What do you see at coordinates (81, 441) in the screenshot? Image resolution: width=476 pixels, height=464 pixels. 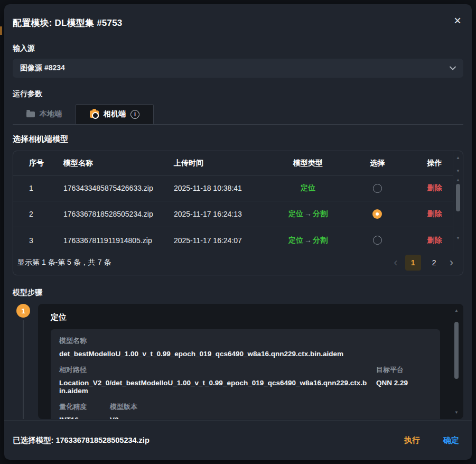 I see `selected-model-text: 已选择模型: 1763367818528505234.zip` at bounding box center [81, 441].